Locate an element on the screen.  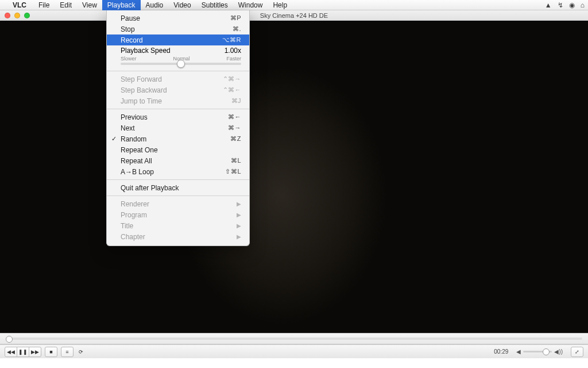
cloud-icon: ◉ is located at coordinates (572, 5).